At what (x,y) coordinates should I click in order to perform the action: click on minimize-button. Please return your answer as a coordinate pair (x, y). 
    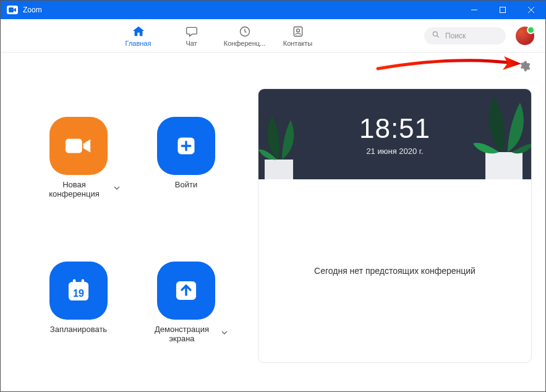
    Looking at the image, I should click on (474, 10).